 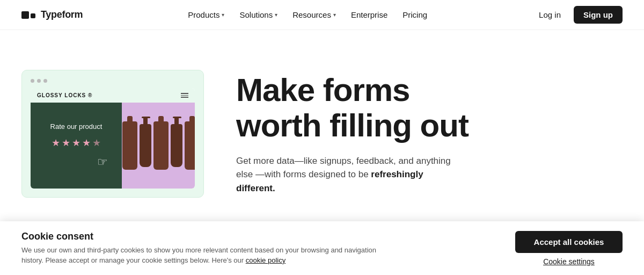 I want to click on signup-button: Sign up, so click(x=598, y=15).